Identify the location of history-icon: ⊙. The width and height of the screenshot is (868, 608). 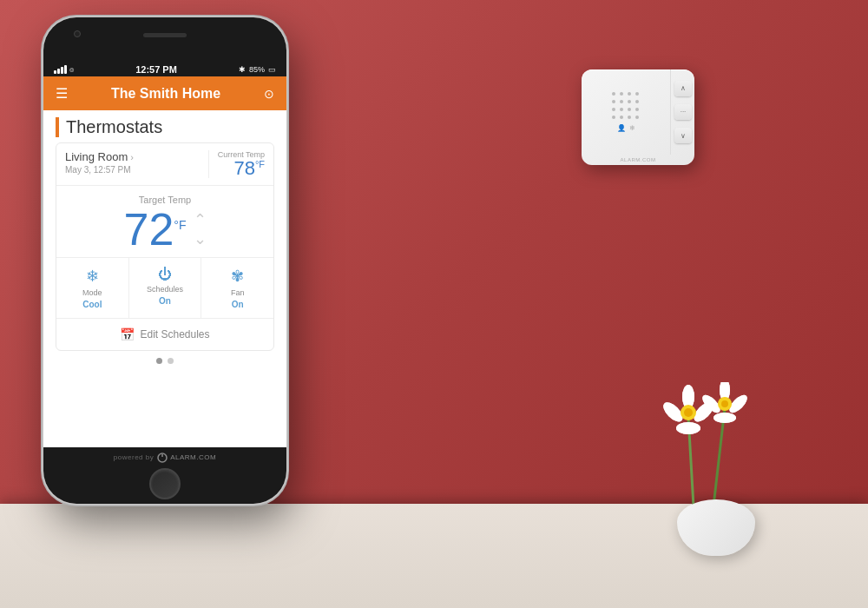
(269, 94).